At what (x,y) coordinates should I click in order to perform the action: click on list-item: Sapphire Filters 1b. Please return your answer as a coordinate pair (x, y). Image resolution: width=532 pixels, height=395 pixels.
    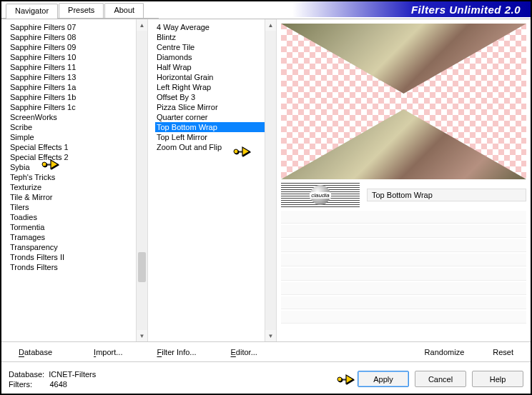
    Looking at the image, I should click on (78, 97).